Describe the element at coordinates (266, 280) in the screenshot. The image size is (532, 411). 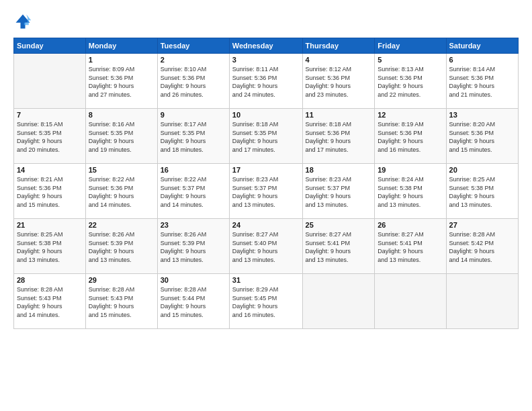
I see `day-number: 31` at that location.